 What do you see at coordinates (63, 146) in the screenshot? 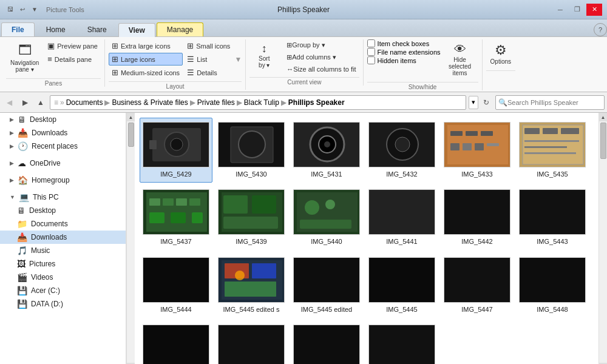
I see `sidebar-item-recent-places: ▶ 🕐 Recent places` at bounding box center [63, 146].